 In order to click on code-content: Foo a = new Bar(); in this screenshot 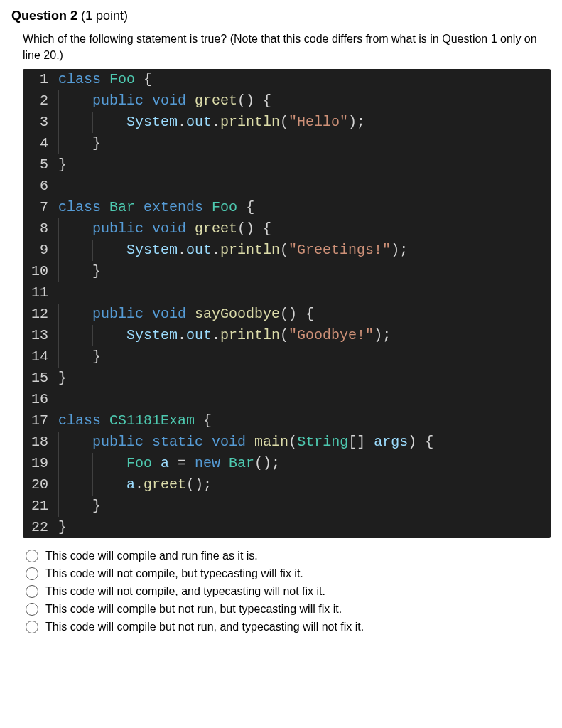, I will do `click(303, 464)`.